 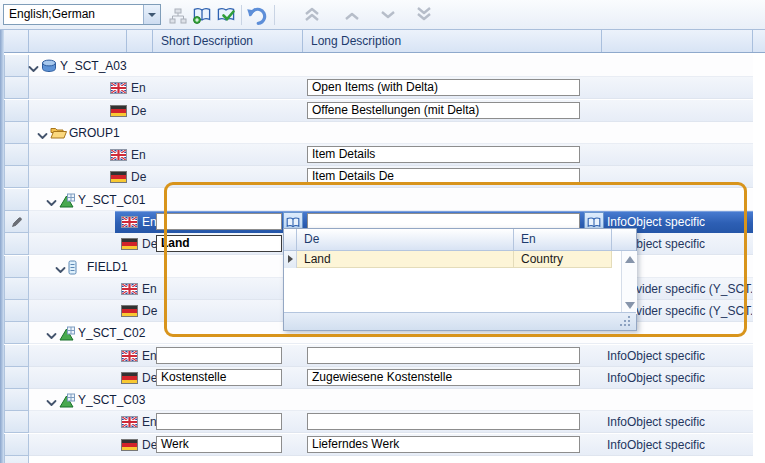 I want to click on tree-node-row: Y_SCT_C01, so click(x=376, y=200).